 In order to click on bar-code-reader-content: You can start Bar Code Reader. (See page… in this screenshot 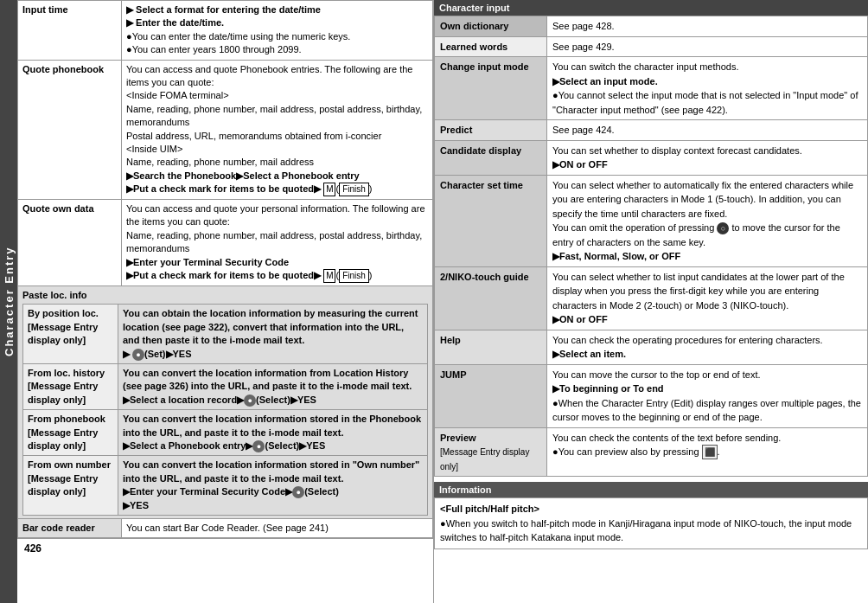, I will do `click(278, 528)`.